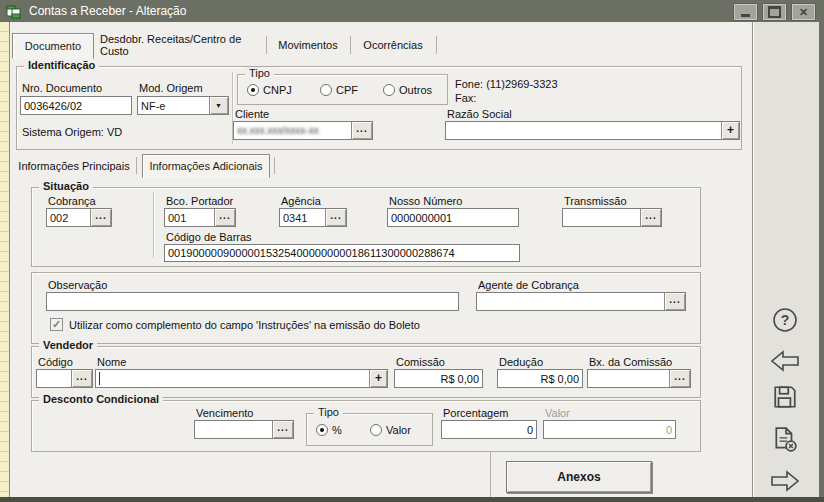 The image size is (824, 502). Describe the element at coordinates (420, 362) in the screenshot. I see `comissao-label: Comissão` at that location.